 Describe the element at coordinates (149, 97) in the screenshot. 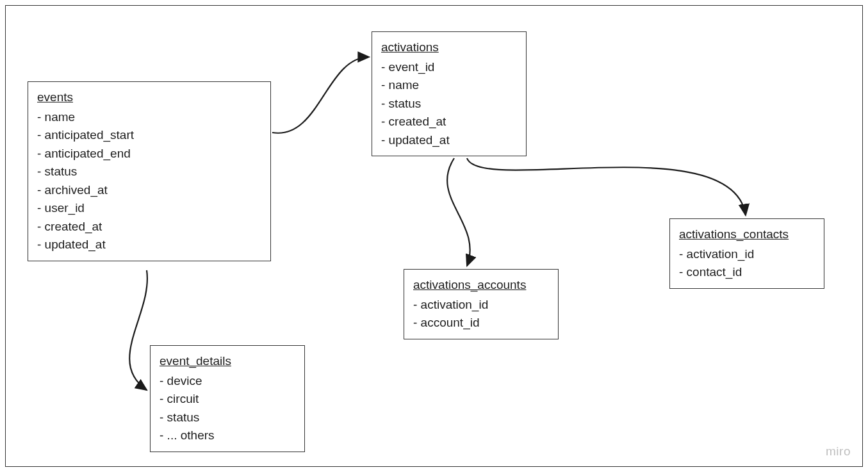

I see `entity-title: events` at that location.